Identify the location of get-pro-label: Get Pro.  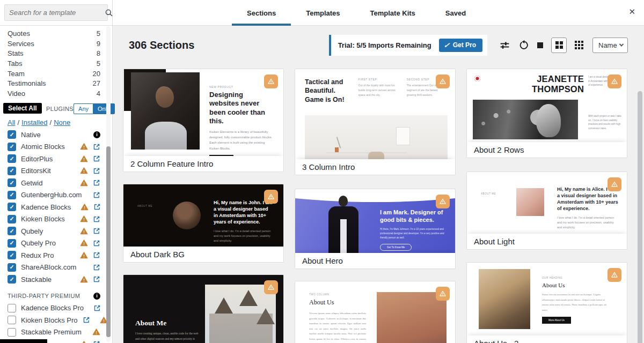
(465, 45).